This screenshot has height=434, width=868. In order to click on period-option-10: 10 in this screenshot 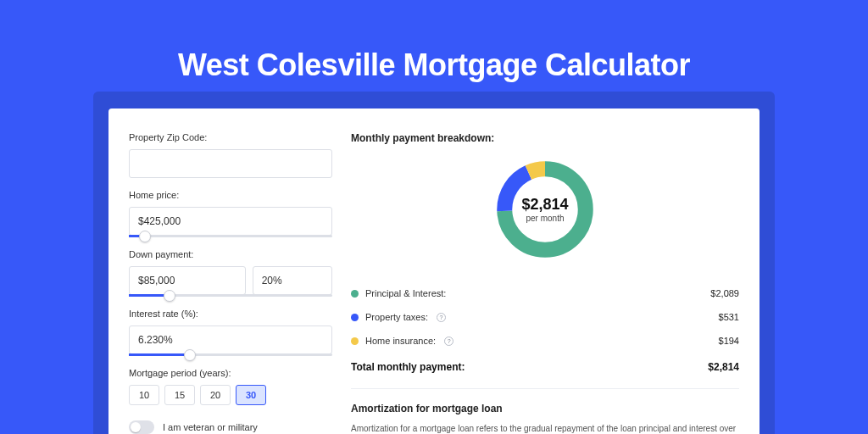, I will do `click(144, 395)`.